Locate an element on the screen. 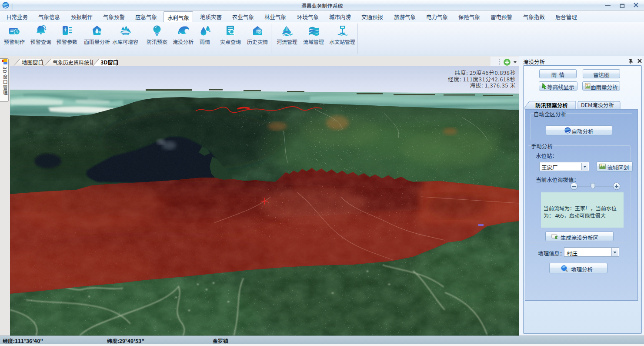 The height and width of the screenshot is (346, 644). svg-text: 3D窗口 is located at coordinates (110, 62).